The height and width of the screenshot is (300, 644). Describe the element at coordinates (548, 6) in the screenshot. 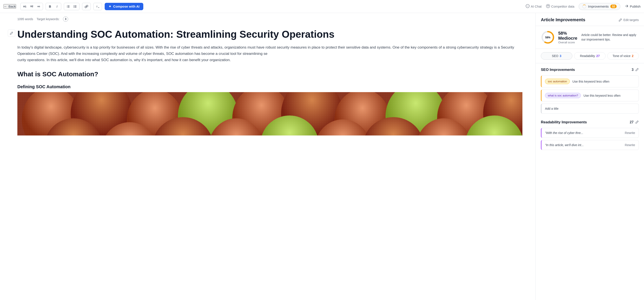

I see `competitor-icon` at that location.